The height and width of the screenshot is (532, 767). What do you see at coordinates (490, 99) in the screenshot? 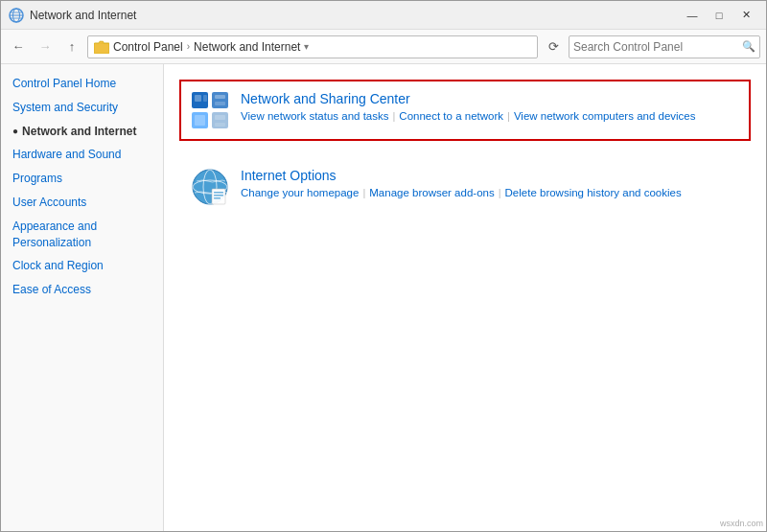
I see `network-sharing-center-title: Network and Sharing Center` at bounding box center [490, 99].